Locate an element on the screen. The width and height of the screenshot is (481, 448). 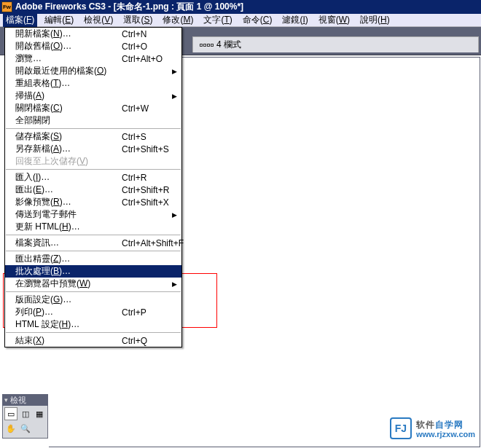
layout-icon-1: ▭ is located at coordinates (11, 414).